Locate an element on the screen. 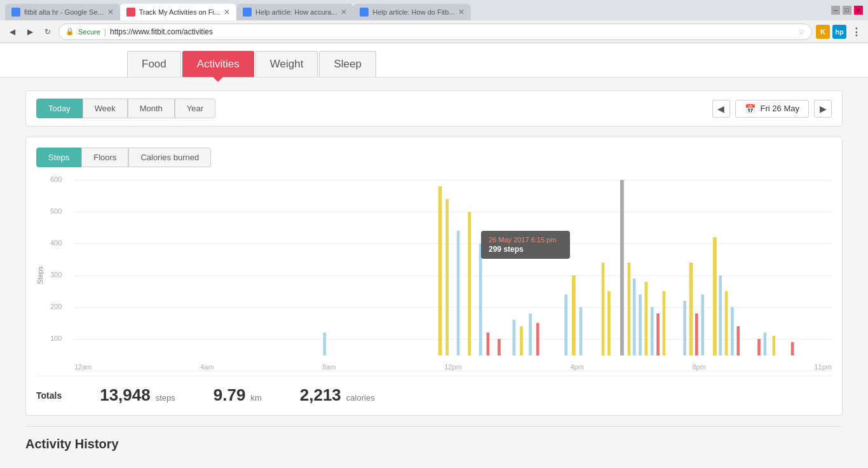 The image size is (868, 468). date-display: 📅 Fri 26 May is located at coordinates (772, 109).